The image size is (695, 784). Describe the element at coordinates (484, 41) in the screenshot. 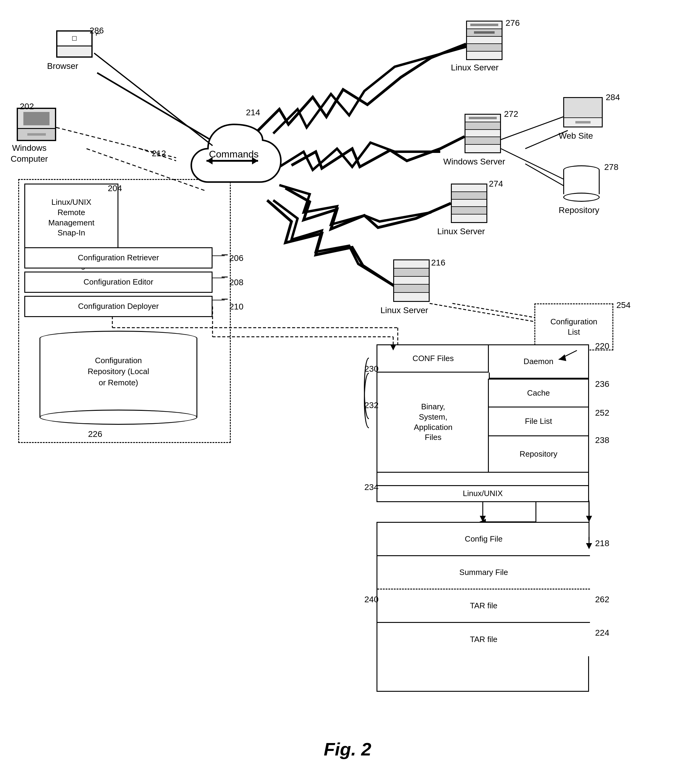

I see `linux-server-276-icon` at that location.